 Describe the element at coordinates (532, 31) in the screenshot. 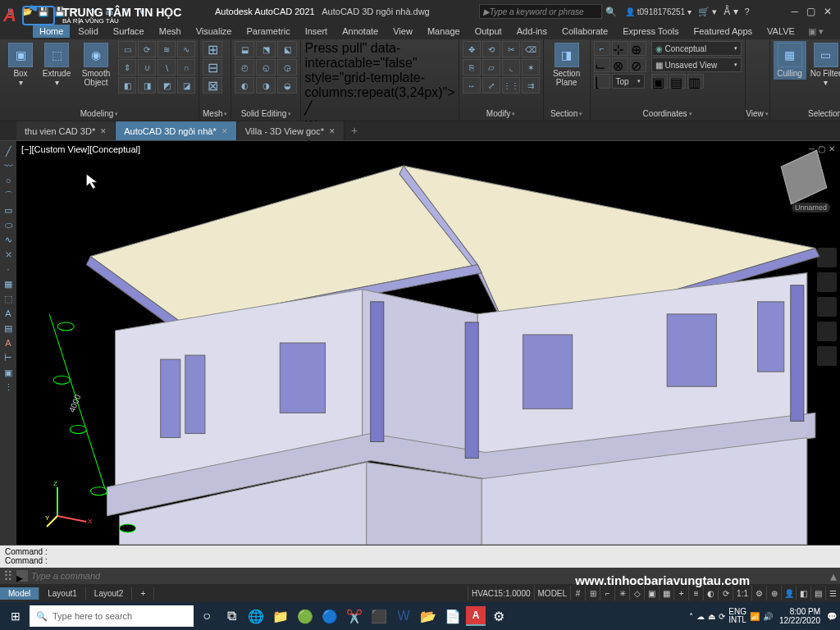

I see `tab-addins: Add-ins` at that location.